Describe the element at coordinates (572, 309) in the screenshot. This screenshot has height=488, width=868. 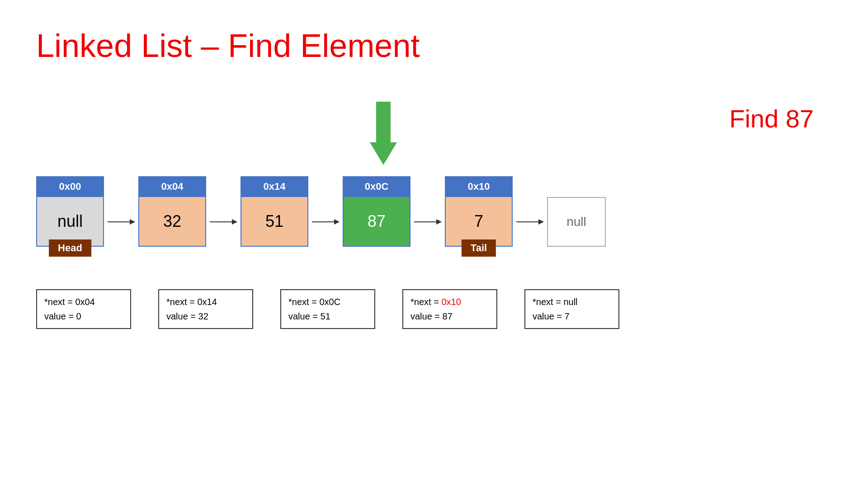
I see `info-box-4: *next = null value = 7` at that location.